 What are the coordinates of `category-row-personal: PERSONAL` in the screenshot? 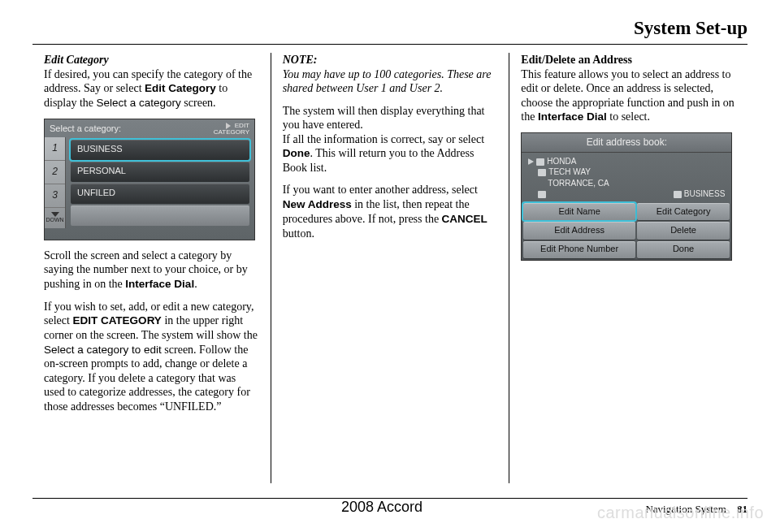 It's located at (160, 172).